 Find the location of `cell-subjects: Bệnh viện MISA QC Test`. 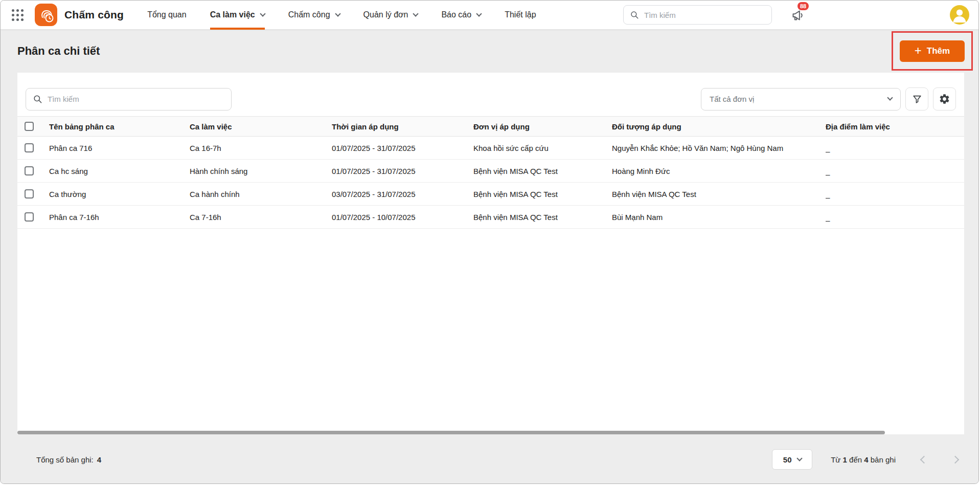

cell-subjects: Bệnh viện MISA QC Test is located at coordinates (719, 194).